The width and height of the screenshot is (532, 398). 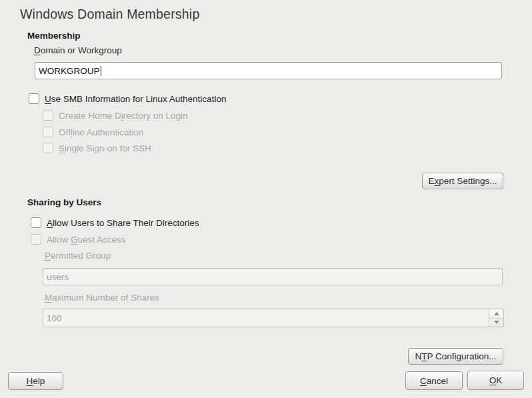 What do you see at coordinates (497, 313) in the screenshot?
I see `spin-up-icon` at bounding box center [497, 313].